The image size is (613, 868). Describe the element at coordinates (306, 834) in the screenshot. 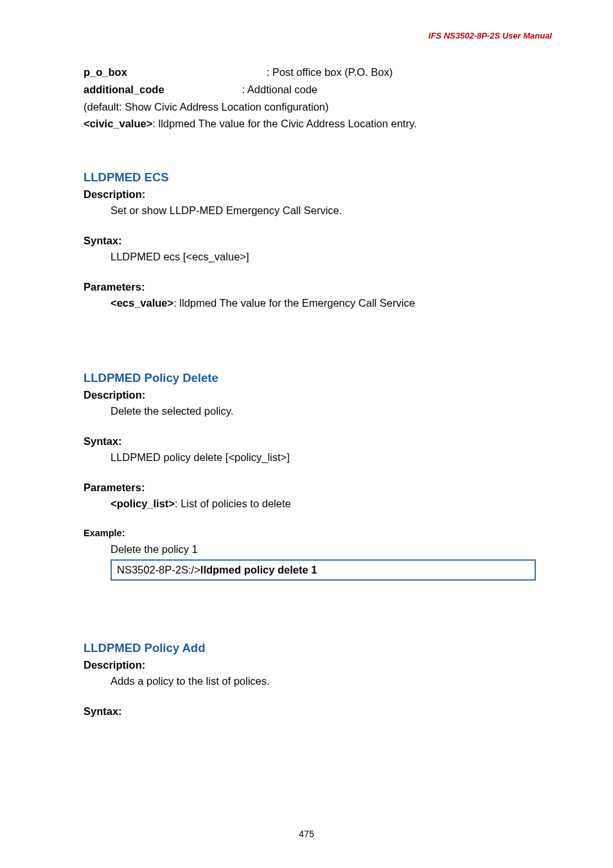

I see `page-number: 475` at that location.